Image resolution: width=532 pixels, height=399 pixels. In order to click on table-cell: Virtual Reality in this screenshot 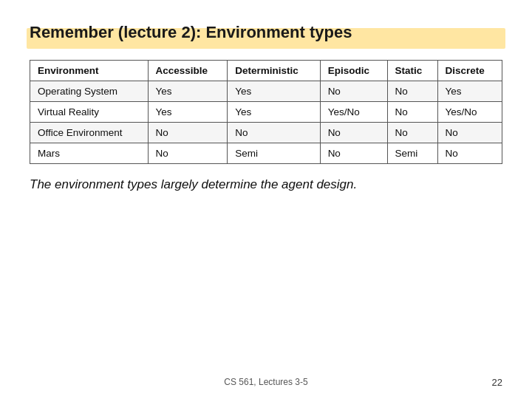, I will do `click(89, 112)`.